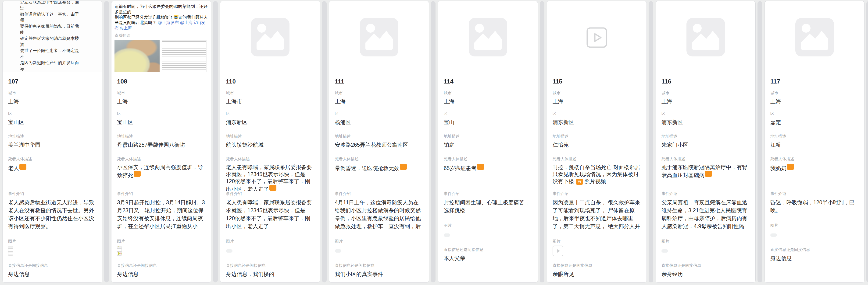  What do you see at coordinates (379, 142) in the screenshot?
I see `record-card: 111 城市 上海 区 杨浦区 地址描述 安波路265弄兰花教师公寓南区 死者大…` at bounding box center [379, 142].